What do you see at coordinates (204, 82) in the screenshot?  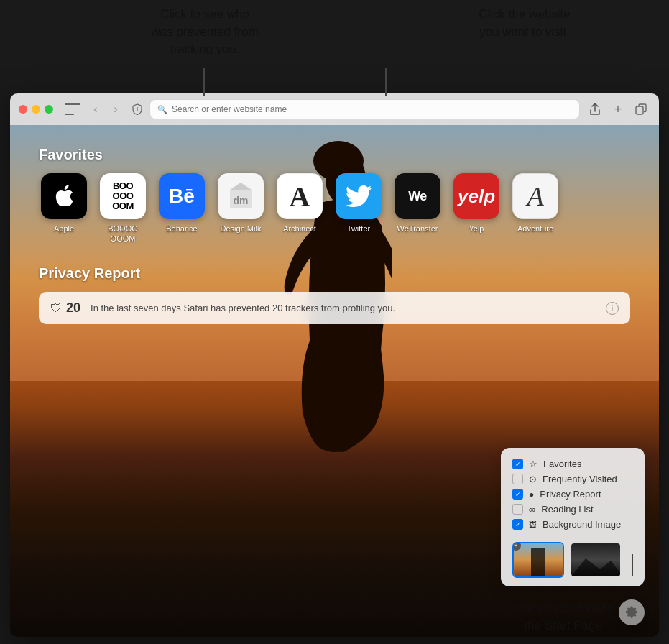 I see `tracking-callout-line` at bounding box center [204, 82].